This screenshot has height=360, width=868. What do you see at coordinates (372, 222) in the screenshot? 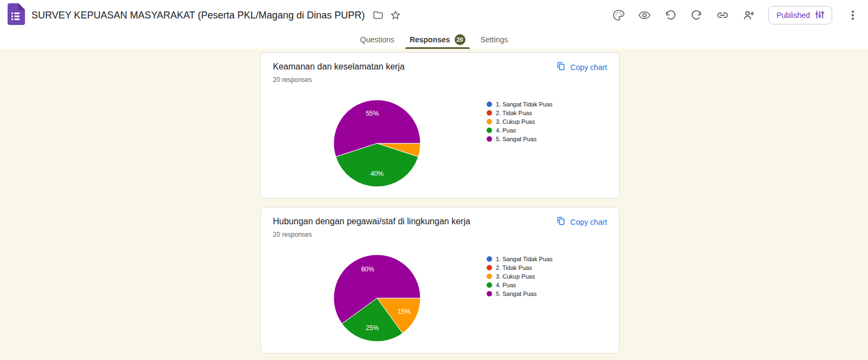
I see `question-title: Hubungan dengan pegawai/staf di lingkung…` at bounding box center [372, 222].